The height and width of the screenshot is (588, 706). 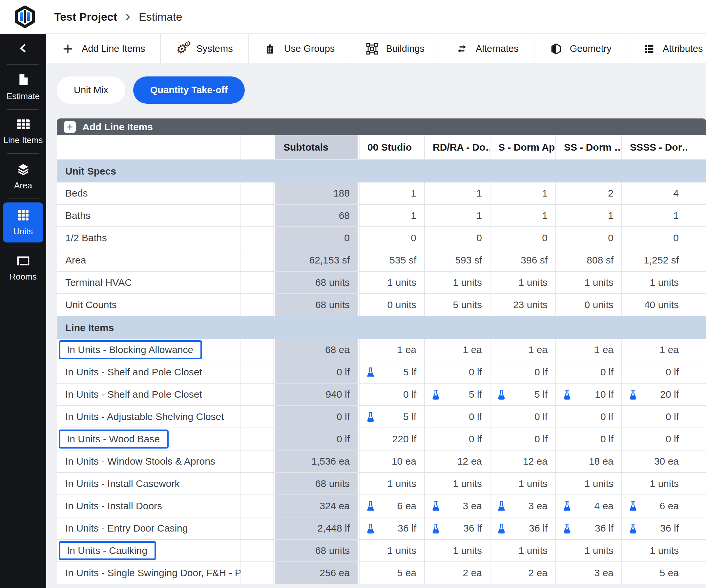 I want to click on value-cell: 10 ea, so click(x=392, y=461).